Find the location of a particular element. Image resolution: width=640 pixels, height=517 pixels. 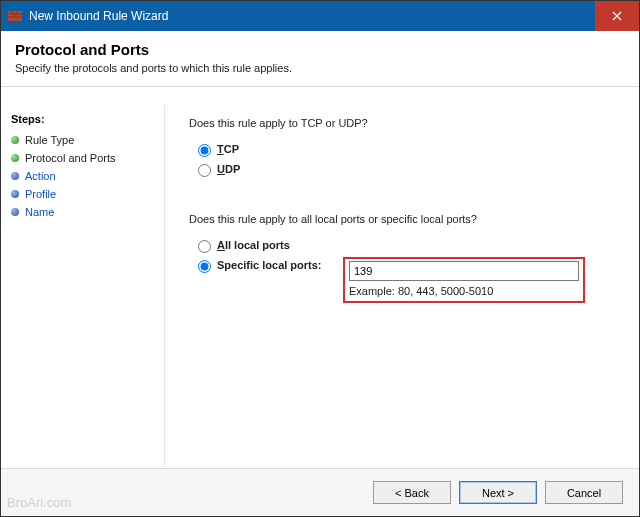

next-button: Next > is located at coordinates (498, 492).